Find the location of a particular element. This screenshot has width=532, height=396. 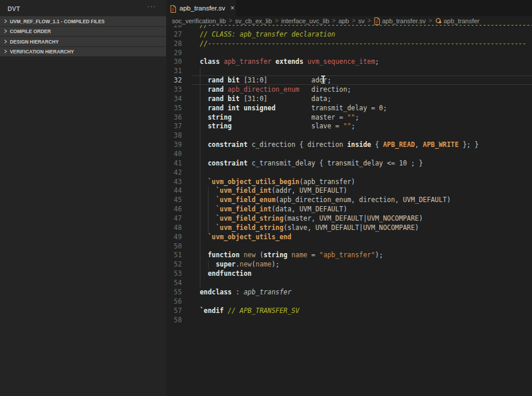

line-number: 36 is located at coordinates (174, 118).